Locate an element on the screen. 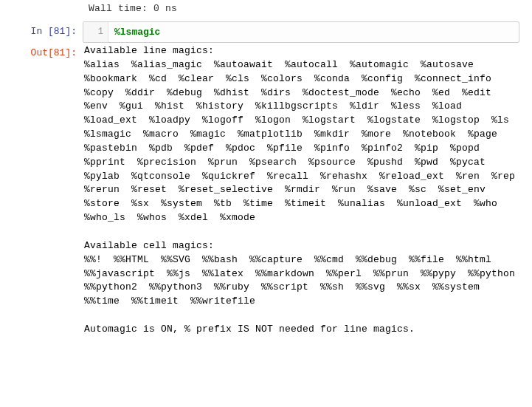 Image resolution: width=532 pixels, height=407 pixels. line-number-gutter: 1 is located at coordinates (96, 33).